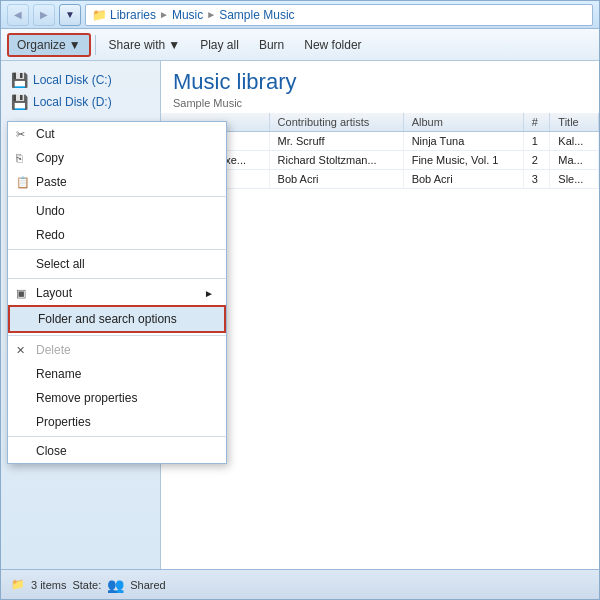 This screenshot has width=600, height=600. What do you see at coordinates (336, 142) in the screenshot?
I see `cell-artist: Mr. Scruff` at bounding box center [336, 142].